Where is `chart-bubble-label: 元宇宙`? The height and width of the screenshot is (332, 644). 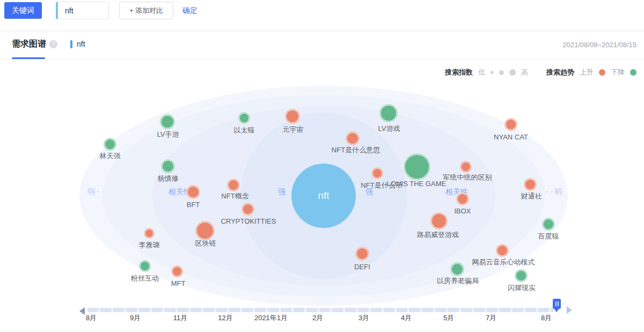 chart-bubble-label: 元宇宙 is located at coordinates (293, 130).